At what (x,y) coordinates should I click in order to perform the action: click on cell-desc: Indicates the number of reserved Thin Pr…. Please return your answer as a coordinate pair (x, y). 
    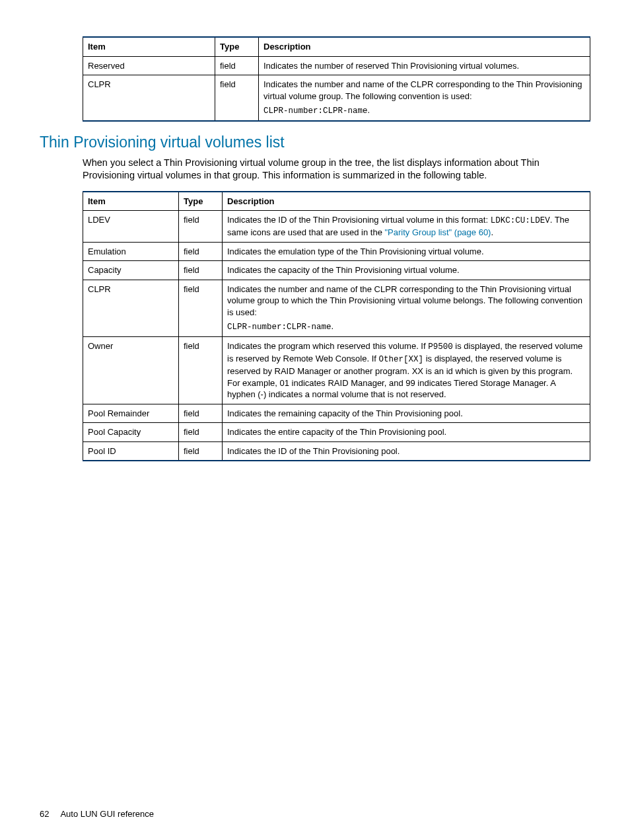
    Looking at the image, I should click on (425, 66).